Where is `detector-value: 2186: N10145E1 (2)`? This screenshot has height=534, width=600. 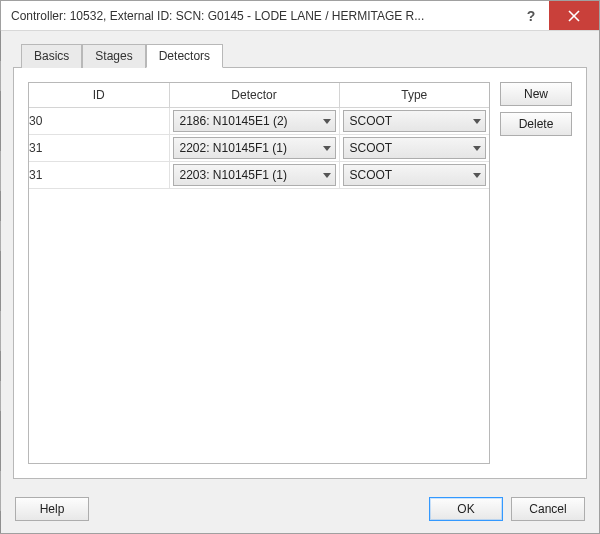 detector-value: 2186: N10145E1 (2) is located at coordinates (250, 121).